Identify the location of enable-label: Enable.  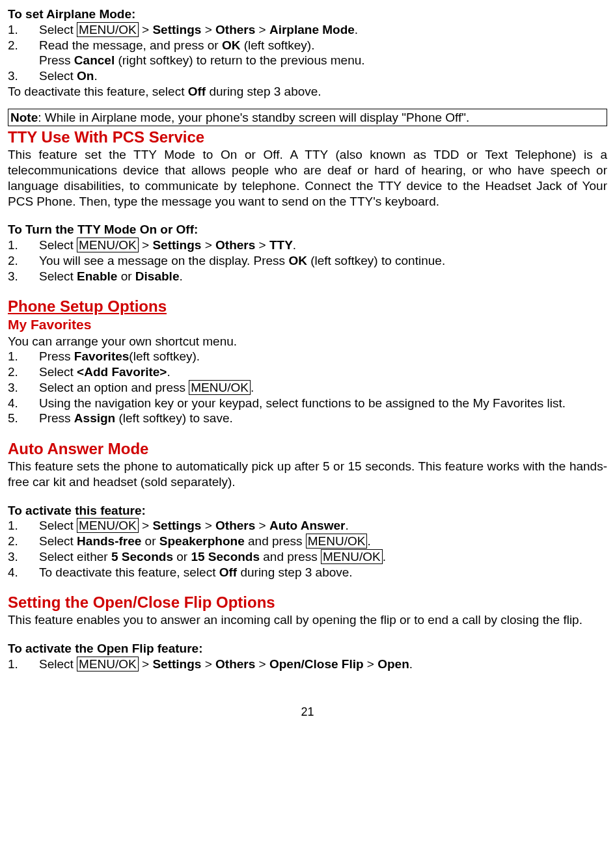
(97, 276).